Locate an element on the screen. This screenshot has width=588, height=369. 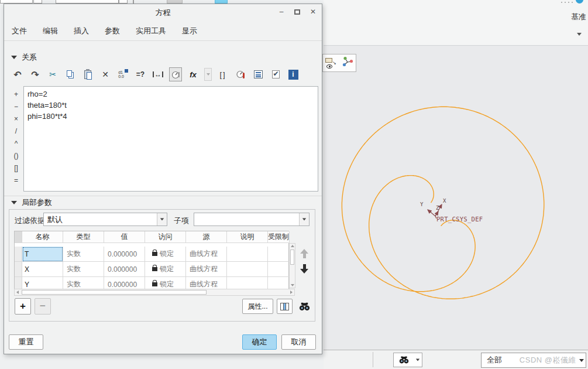
param-name-cell: X is located at coordinates (43, 269).